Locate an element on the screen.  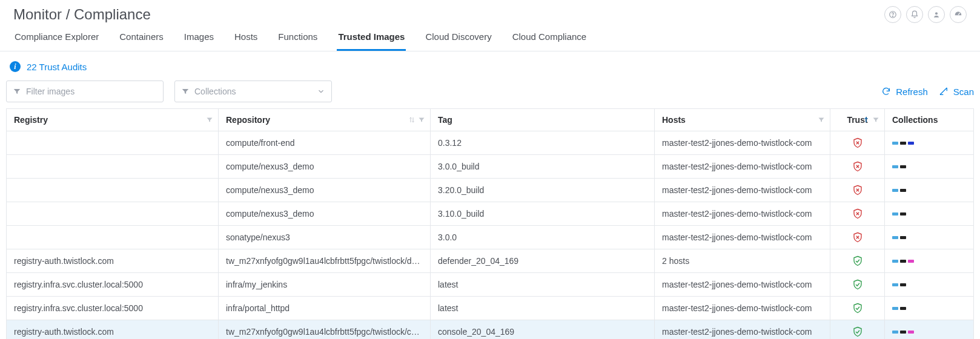
tab-containers: Containers is located at coordinates (142, 41).